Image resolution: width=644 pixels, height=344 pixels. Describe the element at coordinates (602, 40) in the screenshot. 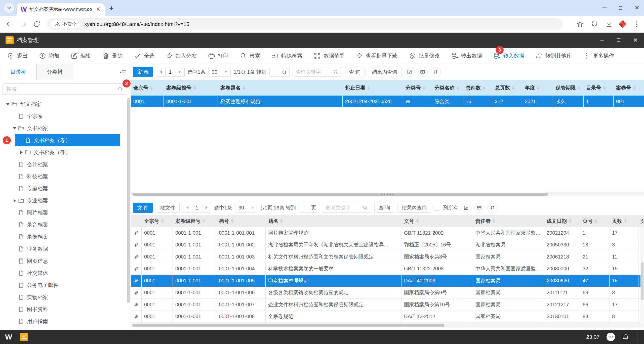

I see `app-minimize-icon` at that location.